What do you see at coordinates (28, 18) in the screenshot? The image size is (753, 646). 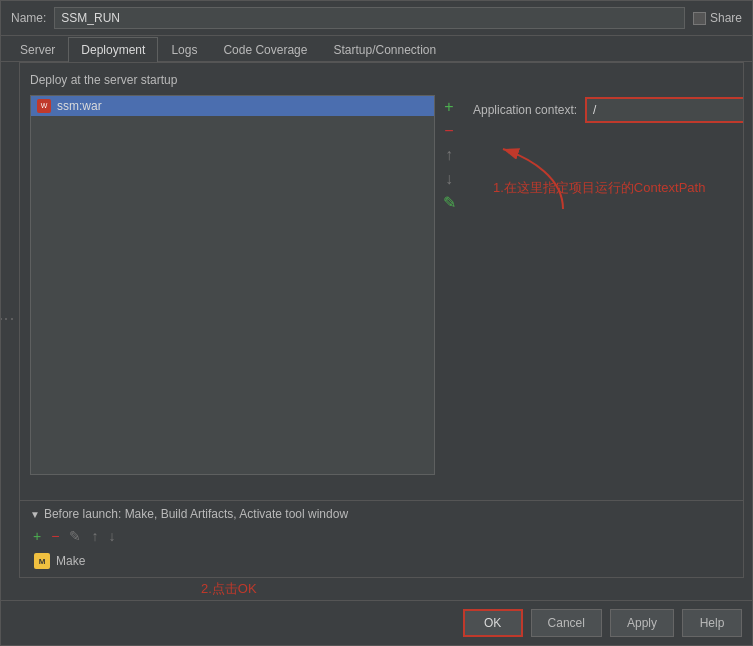 I see `name-label: Name:` at bounding box center [28, 18].